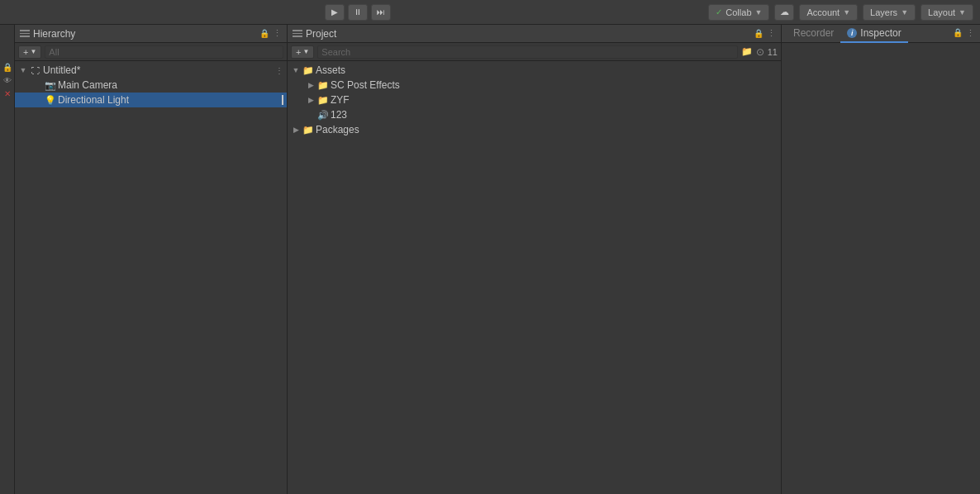 The height and width of the screenshot is (494, 980). I want to click on project-hamburger-icon, so click(297, 33).